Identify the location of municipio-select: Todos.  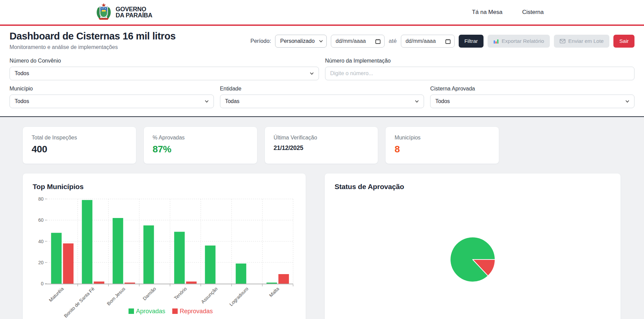
(112, 101).